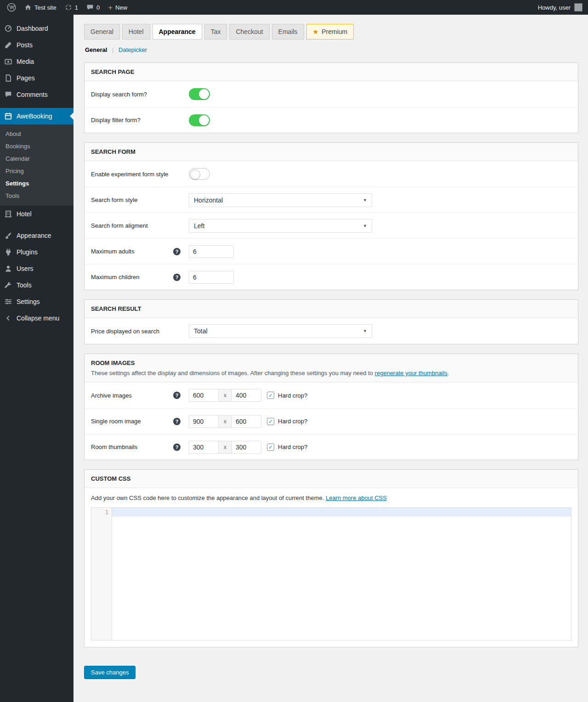 This screenshot has height=702, width=588. I want to click on single-room-height-input, so click(246, 421).